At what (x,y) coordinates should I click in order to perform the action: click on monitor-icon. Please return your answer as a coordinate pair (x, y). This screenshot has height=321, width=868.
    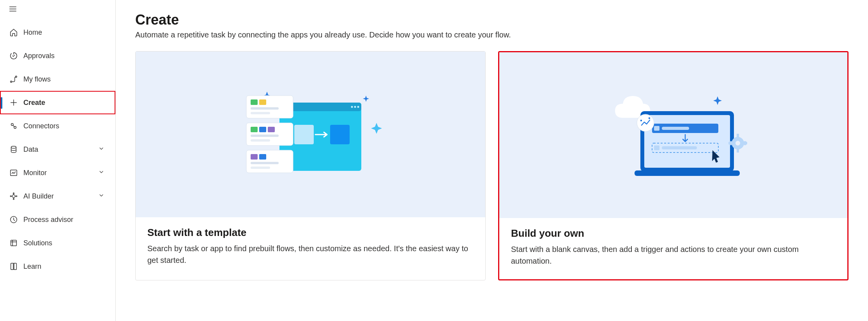
    Looking at the image, I should click on (14, 173).